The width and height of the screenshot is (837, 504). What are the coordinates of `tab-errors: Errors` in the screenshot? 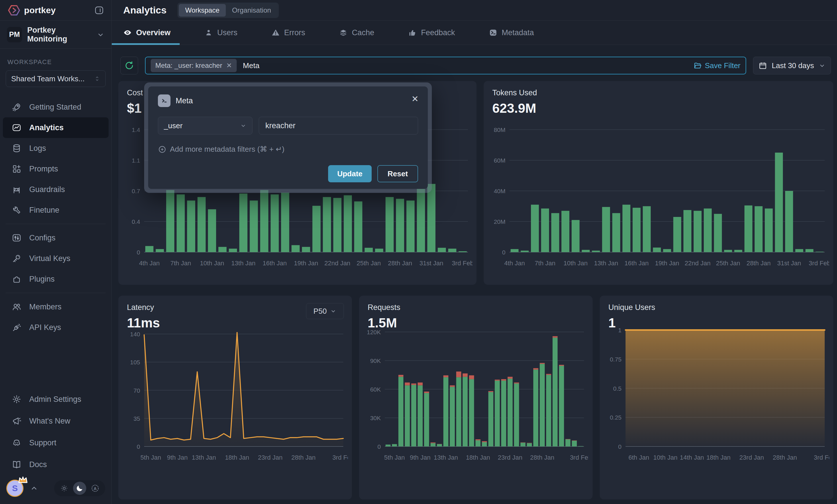 It's located at (288, 33).